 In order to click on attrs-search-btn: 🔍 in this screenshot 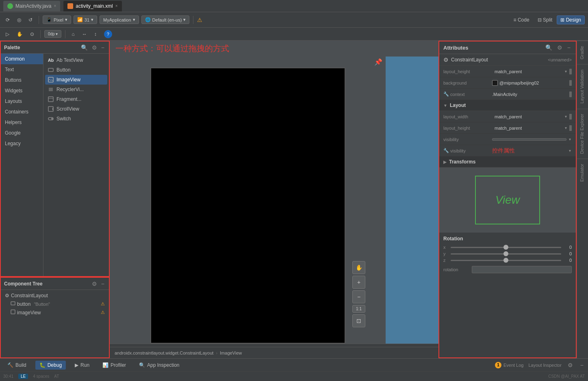, I will do `click(549, 48)`.